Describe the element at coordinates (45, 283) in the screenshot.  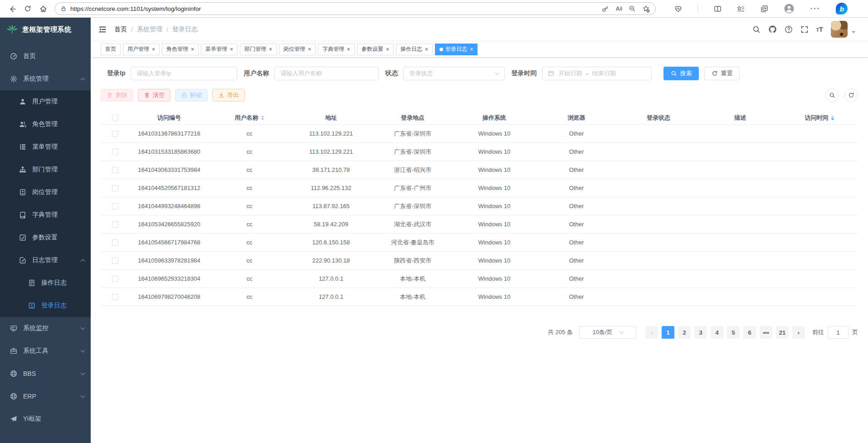
I see `sidebar-item-oper-log: 操作日志` at that location.